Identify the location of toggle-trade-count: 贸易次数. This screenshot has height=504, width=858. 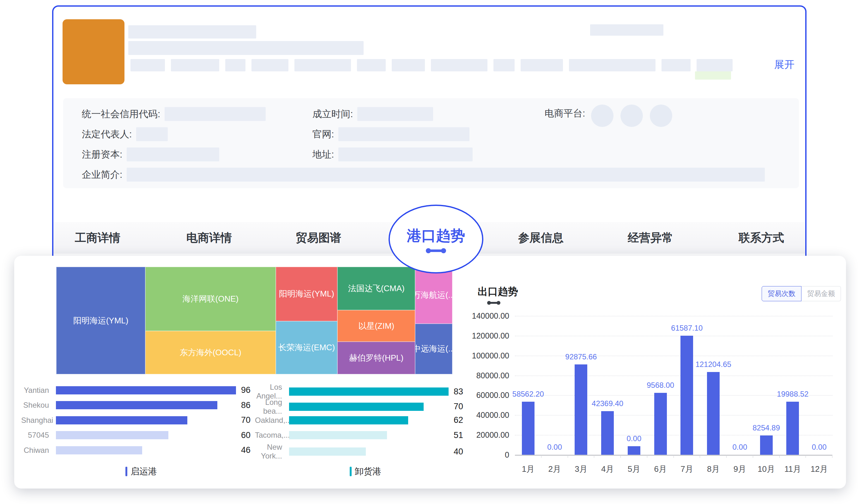
(782, 294).